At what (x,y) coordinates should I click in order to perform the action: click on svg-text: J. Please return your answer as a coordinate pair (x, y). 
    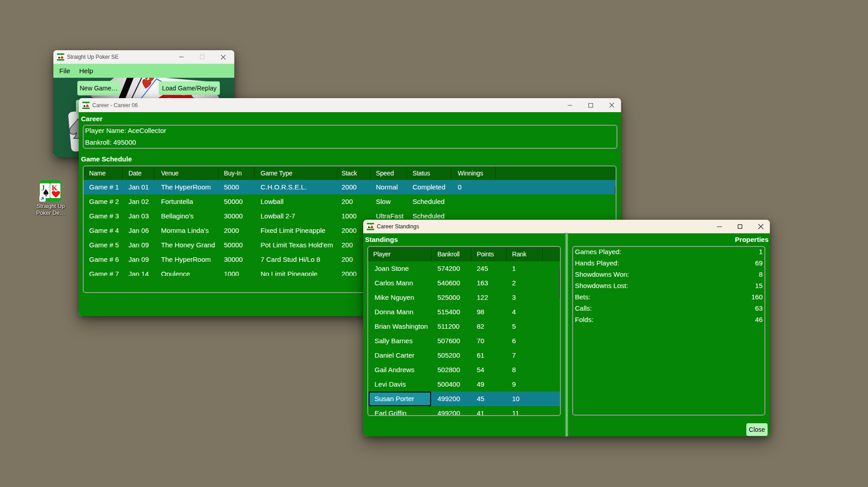
    Looking at the image, I should click on (43, 188).